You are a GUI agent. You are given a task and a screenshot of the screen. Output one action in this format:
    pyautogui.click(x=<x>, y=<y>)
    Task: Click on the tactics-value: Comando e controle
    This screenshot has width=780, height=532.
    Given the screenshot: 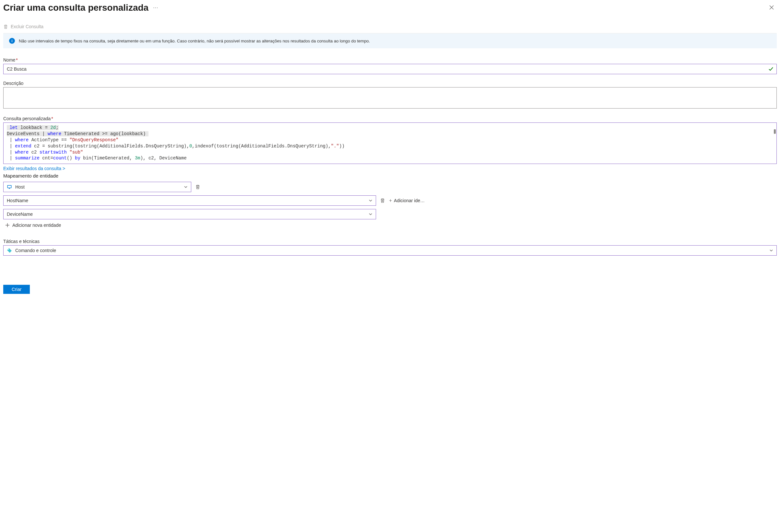 What is the action you would take?
    pyautogui.click(x=36, y=250)
    